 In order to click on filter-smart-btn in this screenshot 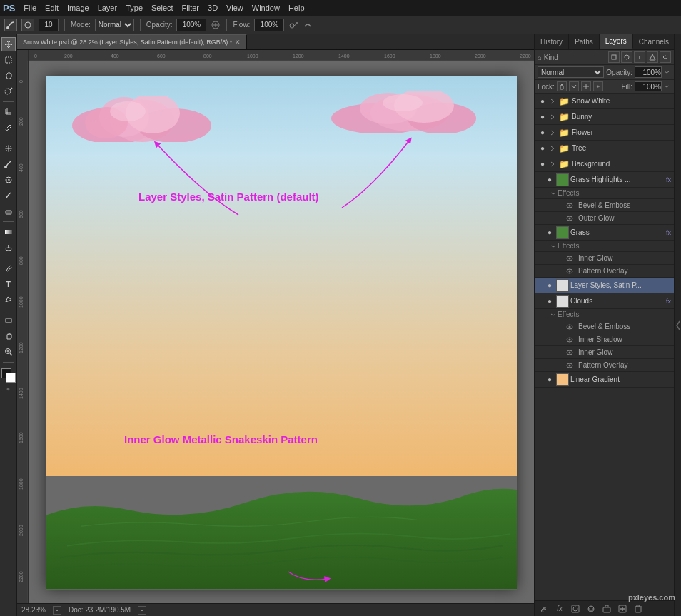, I will do `click(665, 57)`.